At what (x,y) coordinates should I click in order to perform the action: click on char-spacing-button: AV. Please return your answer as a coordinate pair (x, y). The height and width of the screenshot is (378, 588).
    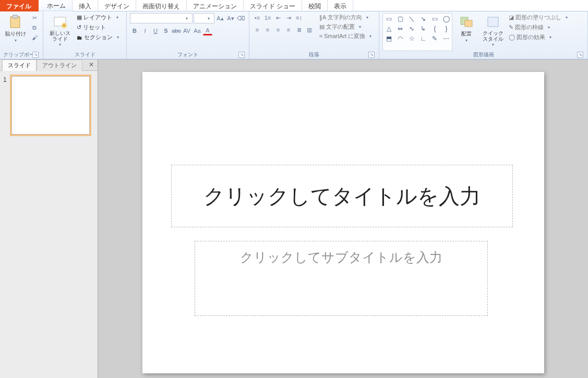
    Looking at the image, I should click on (187, 31).